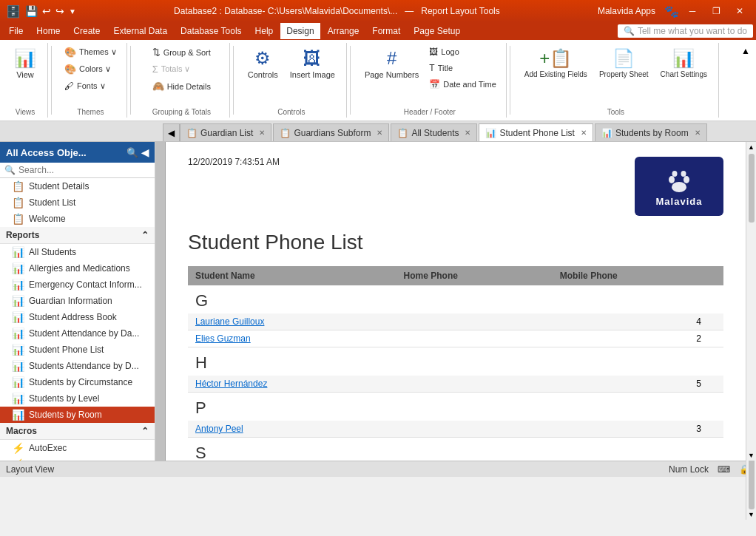 The image size is (756, 536). Describe the element at coordinates (226, 132) in the screenshot. I see `tab-guardian-list: 📋 Guardian List ✕` at that location.